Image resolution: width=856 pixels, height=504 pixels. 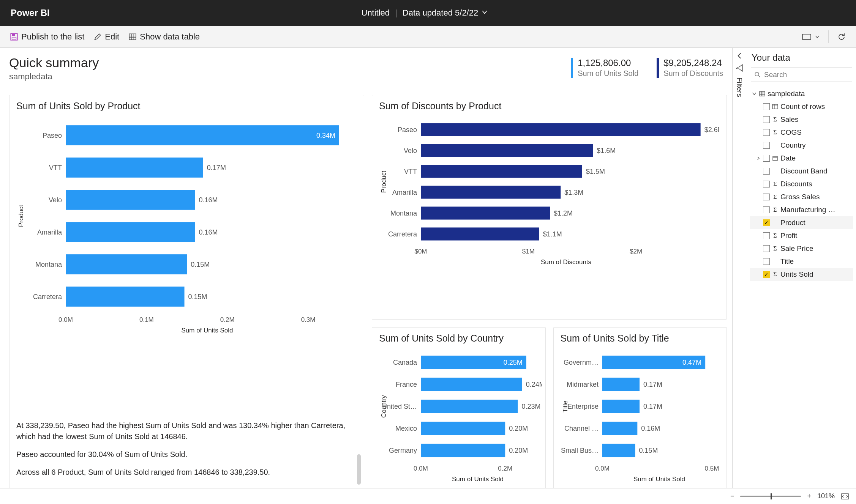 What do you see at coordinates (459, 408) in the screenshot?
I see `tile-units-by-country: Sum of Units Sold by Country Canada0.25M…` at bounding box center [459, 408].